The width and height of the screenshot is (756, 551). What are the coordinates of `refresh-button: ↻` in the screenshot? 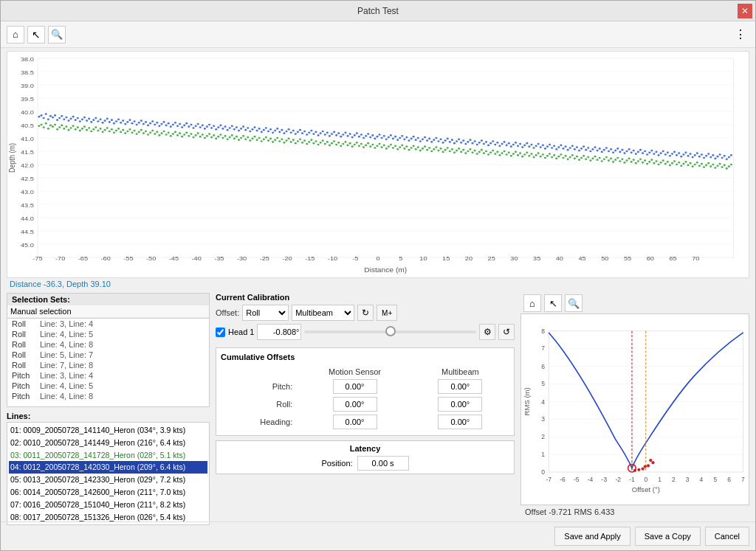 It's located at (365, 313).